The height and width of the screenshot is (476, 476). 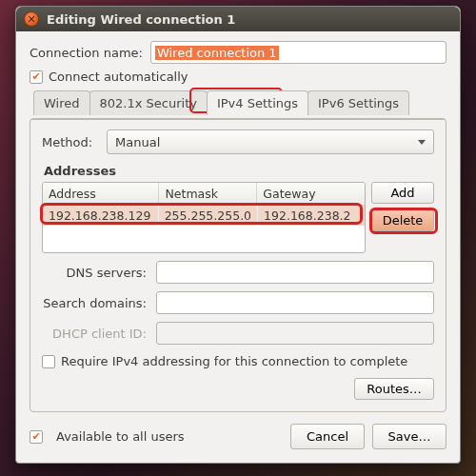 I want to click on save-button: Save…, so click(x=409, y=436).